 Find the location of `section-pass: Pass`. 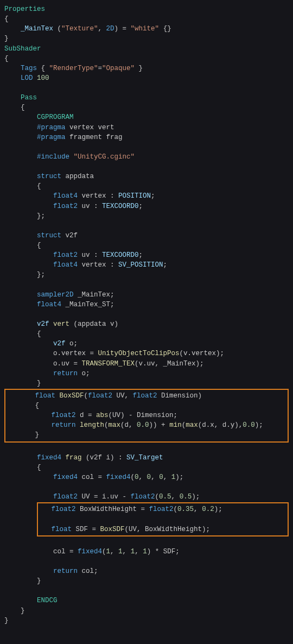

section-pass: Pass is located at coordinates (29, 98).